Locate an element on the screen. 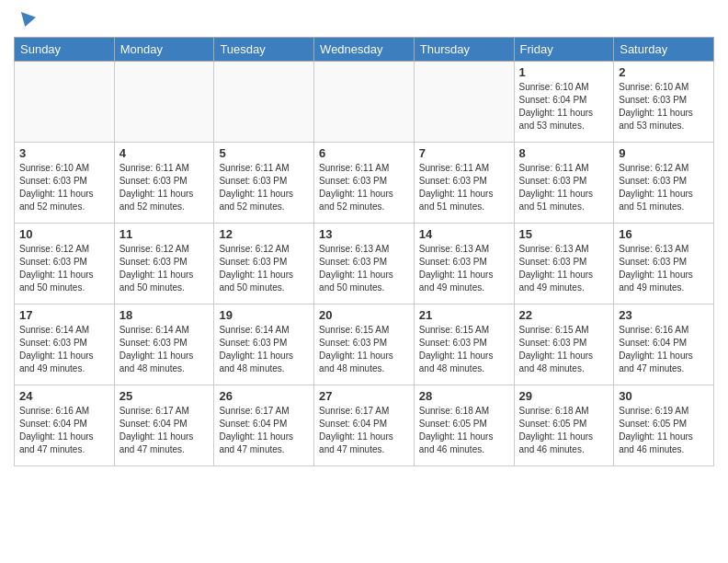 This screenshot has width=728, height=563. weekday-header-row: SundayMondayTuesdayWednesdayThursdayFrid… is located at coordinates (364, 50).